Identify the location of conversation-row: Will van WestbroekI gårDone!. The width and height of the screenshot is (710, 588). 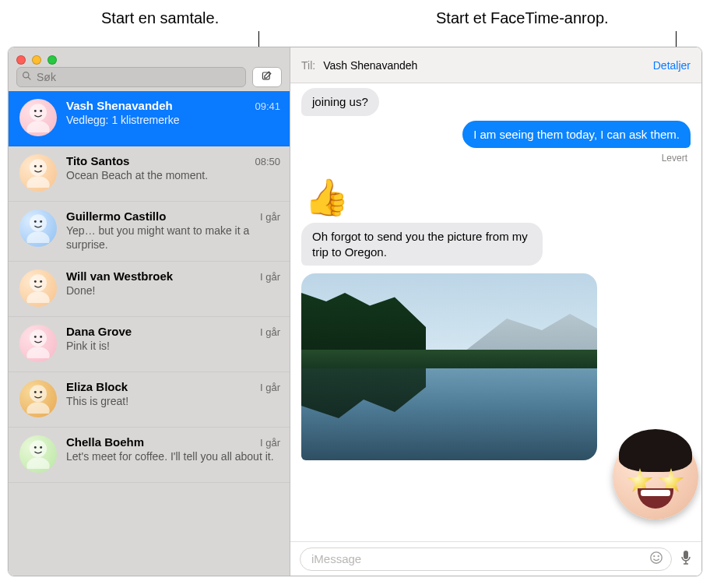
(149, 290).